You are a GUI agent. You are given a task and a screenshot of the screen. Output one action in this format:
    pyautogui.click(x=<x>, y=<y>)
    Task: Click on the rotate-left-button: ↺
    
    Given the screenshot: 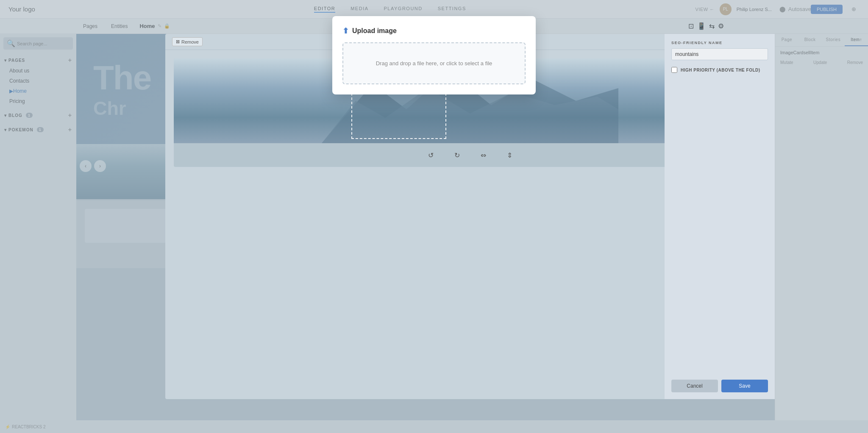 What is the action you would take?
    pyautogui.click(x=431, y=155)
    